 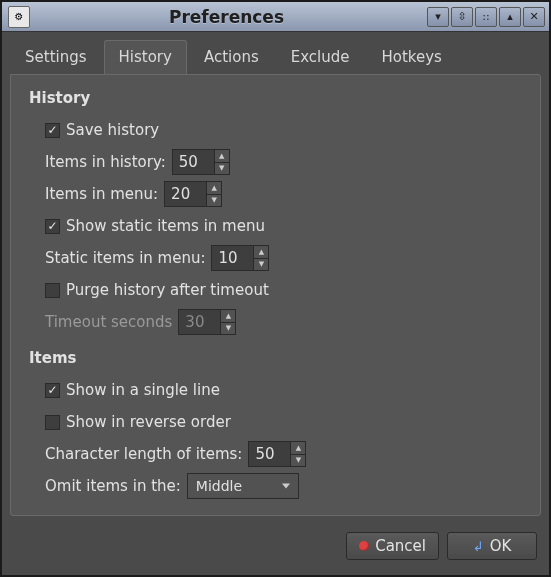 I want to click on shade-down-button: ▾, so click(x=438, y=17).